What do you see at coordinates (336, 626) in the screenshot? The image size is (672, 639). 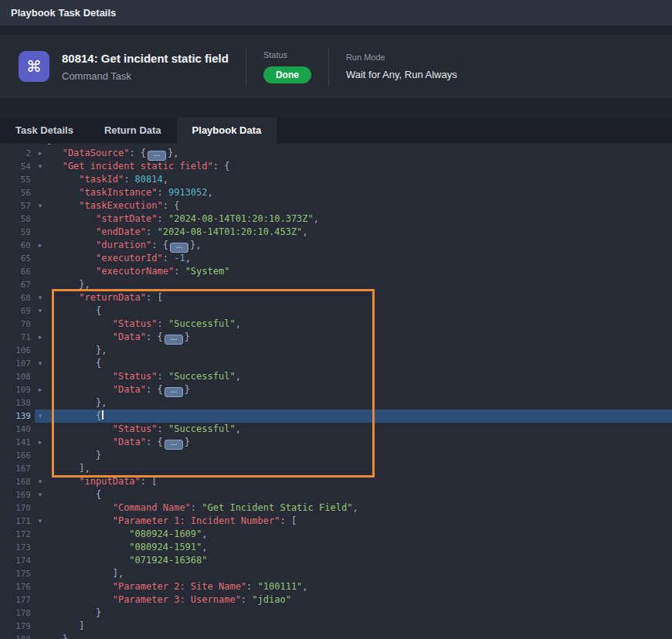 I see `code-line-179: 179]` at bounding box center [336, 626].